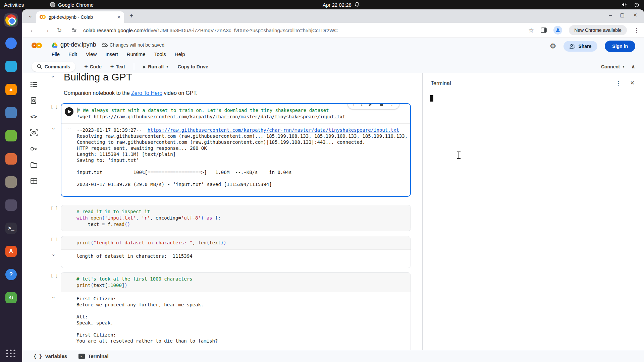 The width and height of the screenshot is (644, 362). Describe the element at coordinates (333, 30) in the screenshot. I see `browser-toolbar: ← → ↻ colab.research.google.com/drive/1J…` at that location.